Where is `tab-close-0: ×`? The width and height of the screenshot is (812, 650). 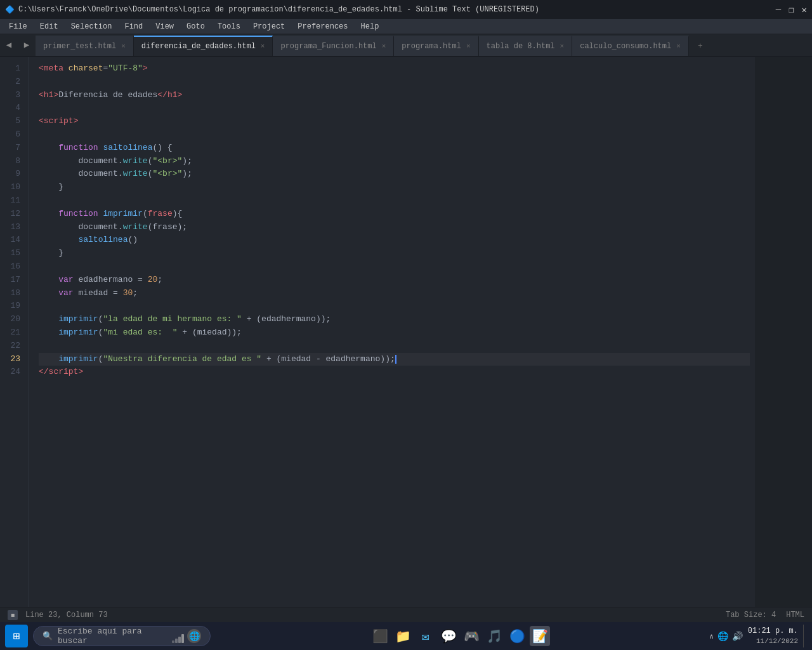 tab-close-0: × is located at coordinates (123, 46).